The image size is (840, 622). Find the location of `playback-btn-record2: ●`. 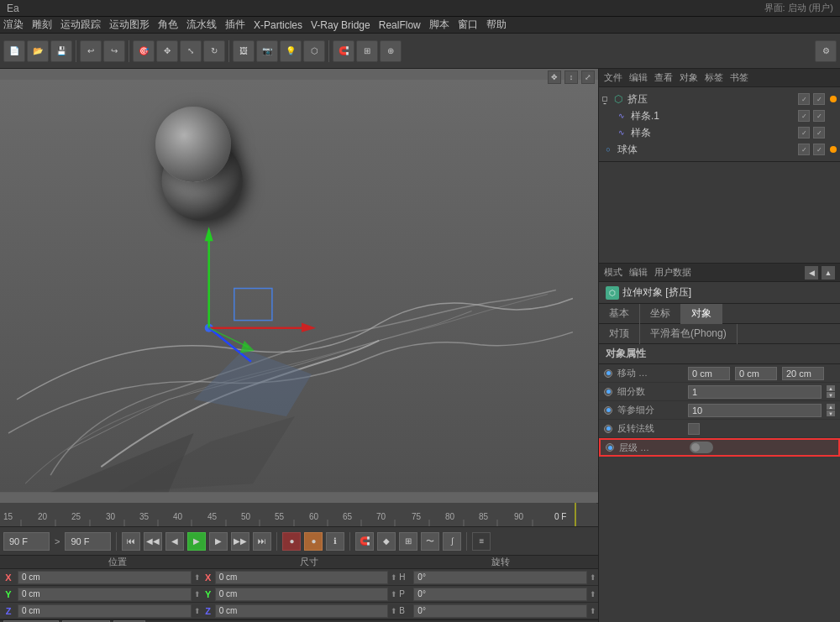

playback-btn-record2: ● is located at coordinates (313, 541).